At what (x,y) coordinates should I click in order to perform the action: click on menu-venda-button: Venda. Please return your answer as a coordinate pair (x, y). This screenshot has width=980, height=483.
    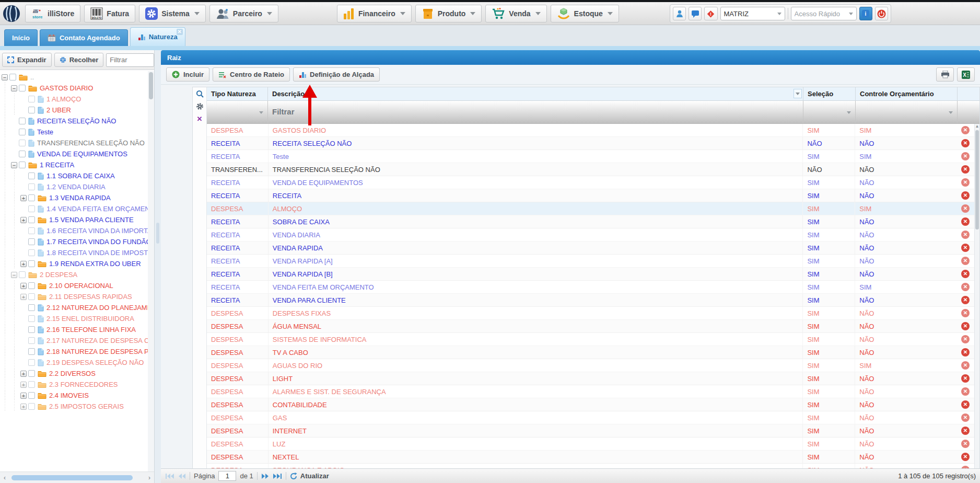
    Looking at the image, I should click on (516, 14).